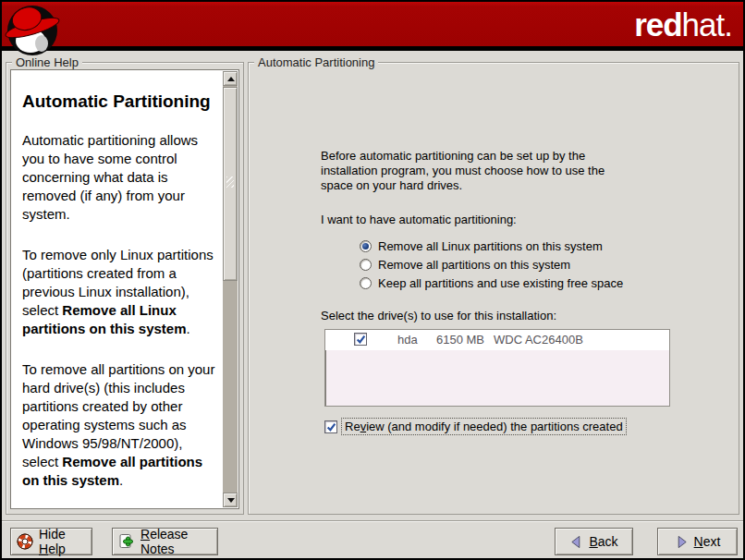 This screenshot has width=745, height=560. Describe the element at coordinates (230, 289) in the screenshot. I see `help-scrollbar` at that location.